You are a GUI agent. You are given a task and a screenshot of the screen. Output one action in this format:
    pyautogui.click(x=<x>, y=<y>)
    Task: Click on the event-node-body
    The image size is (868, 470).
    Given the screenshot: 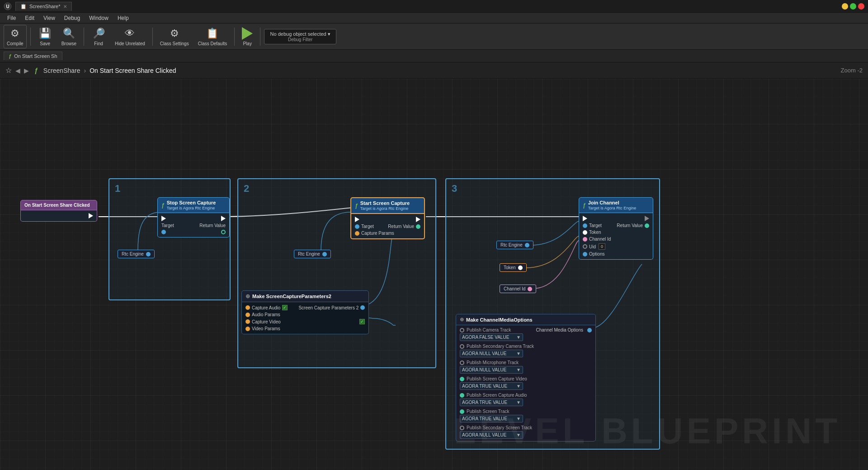 What is the action you would take?
    pyautogui.click(x=59, y=216)
    